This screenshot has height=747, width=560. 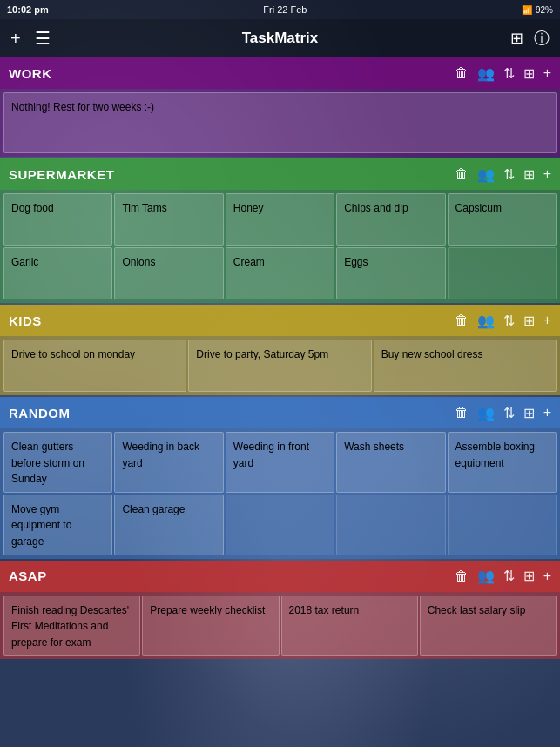 I want to click on asap-trash-icon: 🗑, so click(x=462, y=576).